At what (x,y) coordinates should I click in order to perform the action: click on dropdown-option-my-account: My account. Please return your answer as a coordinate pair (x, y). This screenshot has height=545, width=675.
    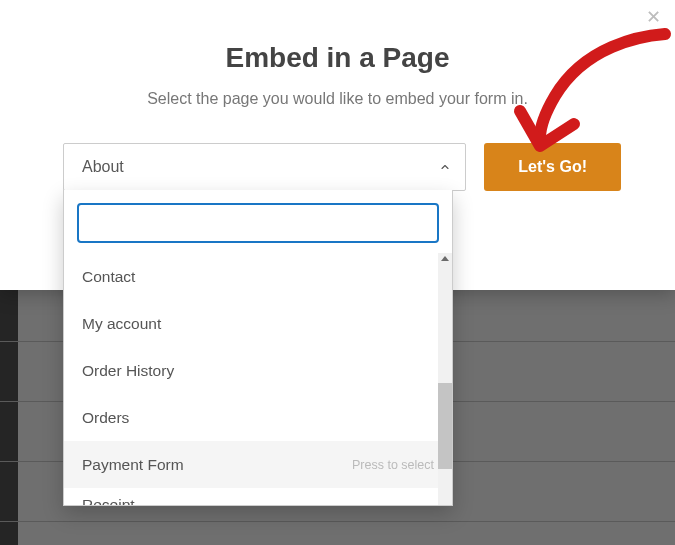
    Looking at the image, I should click on (258, 324).